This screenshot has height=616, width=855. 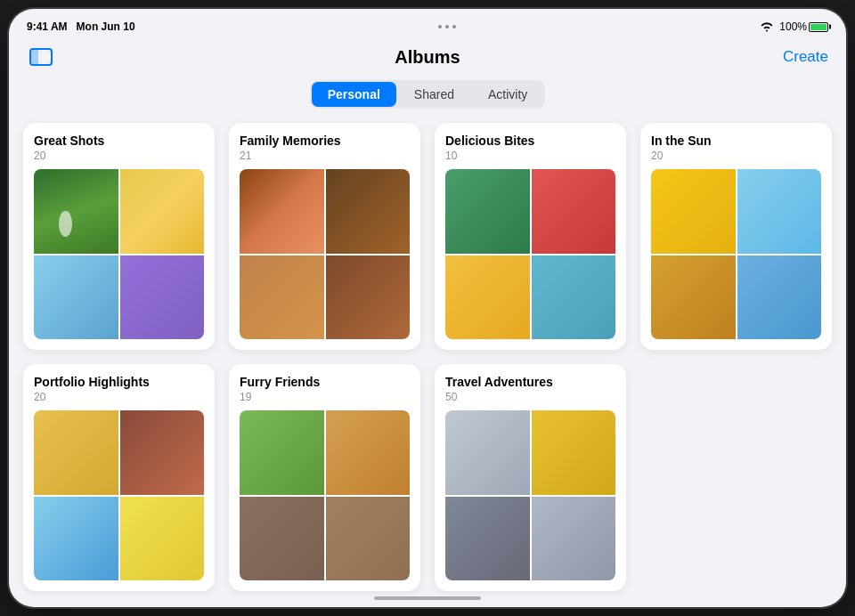 I want to click on sidebar-icon, so click(x=41, y=57).